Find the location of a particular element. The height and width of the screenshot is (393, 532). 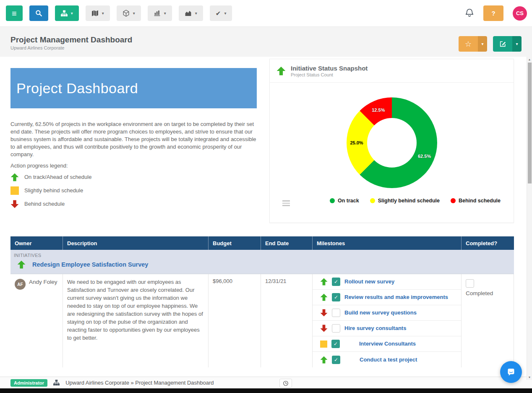

donut-chart: 62.5%25.0%12.5% is located at coordinates (392, 143).